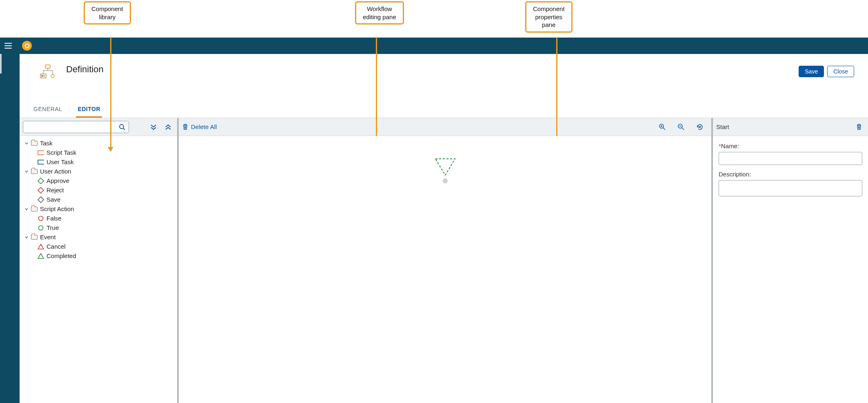 This screenshot has height=403, width=868. Describe the element at coordinates (60, 162) in the screenshot. I see `tree-item-label: User Task` at that location.